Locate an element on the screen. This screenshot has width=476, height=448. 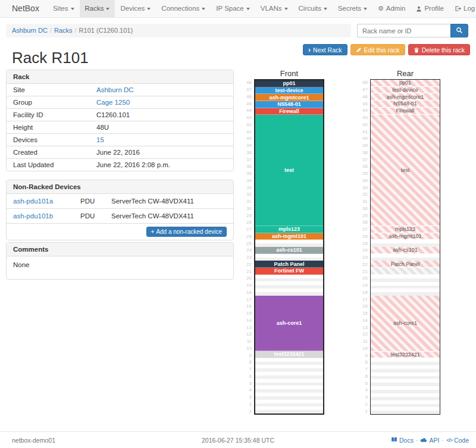
unit-number: 15 is located at coordinates (247, 314).